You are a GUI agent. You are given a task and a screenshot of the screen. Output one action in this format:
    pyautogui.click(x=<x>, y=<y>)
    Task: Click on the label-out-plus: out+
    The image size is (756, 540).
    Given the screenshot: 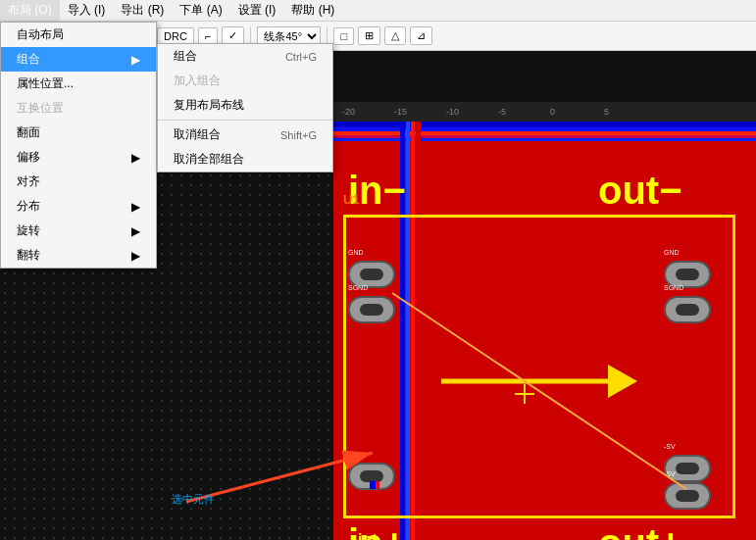 What is the action you would take?
    pyautogui.click(x=640, y=531)
    